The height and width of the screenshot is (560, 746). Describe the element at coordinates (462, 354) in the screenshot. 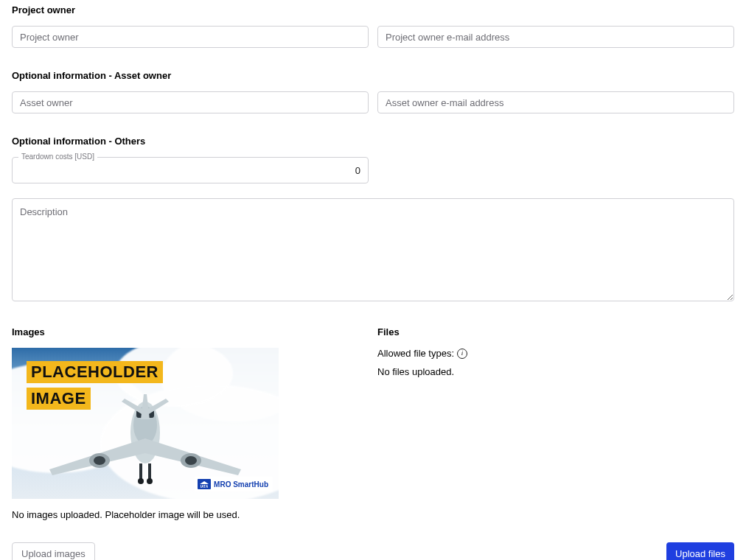

I see `info-icon: i` at that location.